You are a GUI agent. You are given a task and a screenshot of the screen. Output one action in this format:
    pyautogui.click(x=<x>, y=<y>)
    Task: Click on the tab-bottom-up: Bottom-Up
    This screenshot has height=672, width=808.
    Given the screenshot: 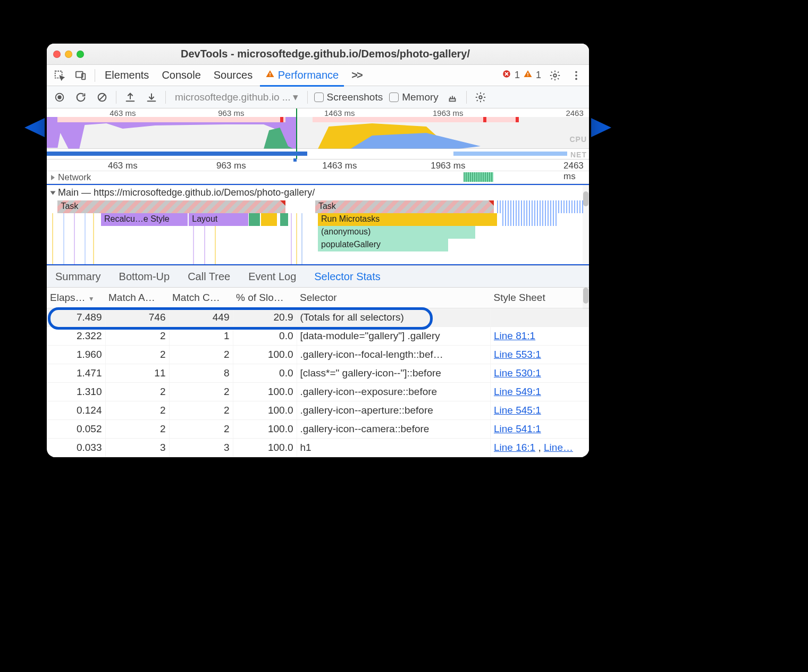 What is the action you would take?
    pyautogui.click(x=145, y=276)
    